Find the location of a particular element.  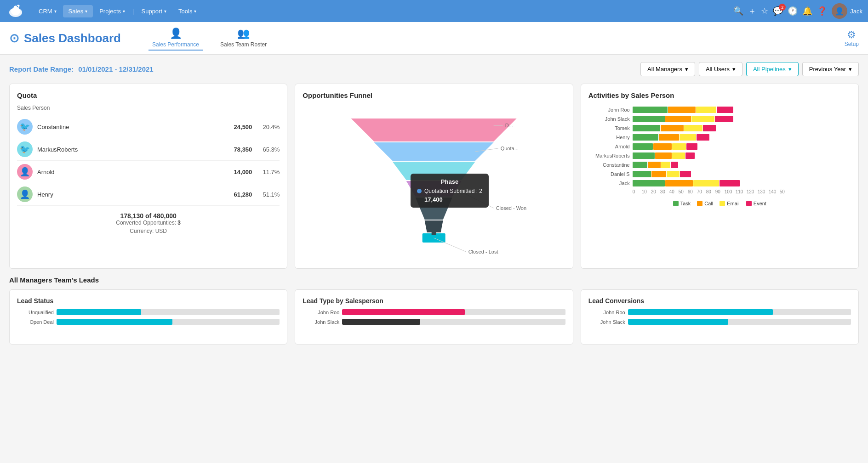

bar-event-henry is located at coordinates (703, 137).